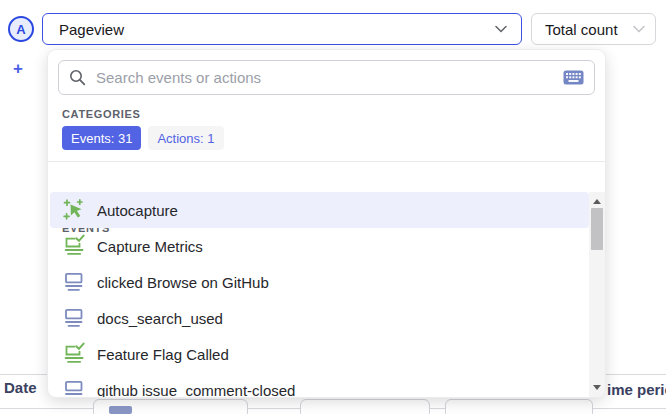 This screenshot has width=666, height=414. Describe the element at coordinates (196, 390) in the screenshot. I see `event-list-item-label: github issue_comment-closed` at that location.